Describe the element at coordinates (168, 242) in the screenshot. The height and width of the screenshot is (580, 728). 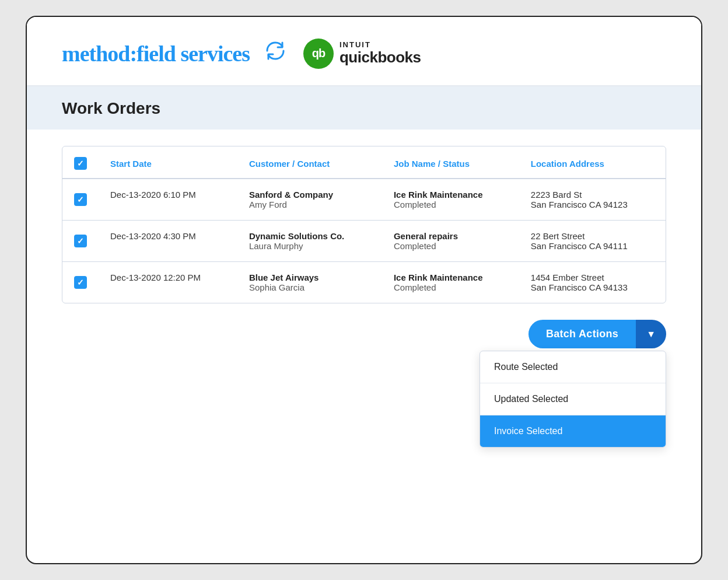
I see `row-start-date: Dec-13-2020 4:30 PM` at that location.